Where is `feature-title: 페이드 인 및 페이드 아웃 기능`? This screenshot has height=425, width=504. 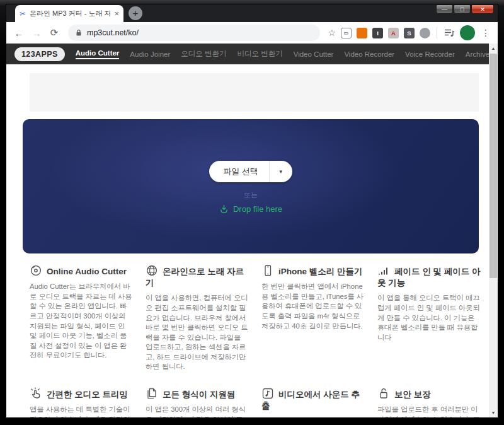
feature-title: 페이드 인 및 페이드 아웃 기능 is located at coordinates (429, 277).